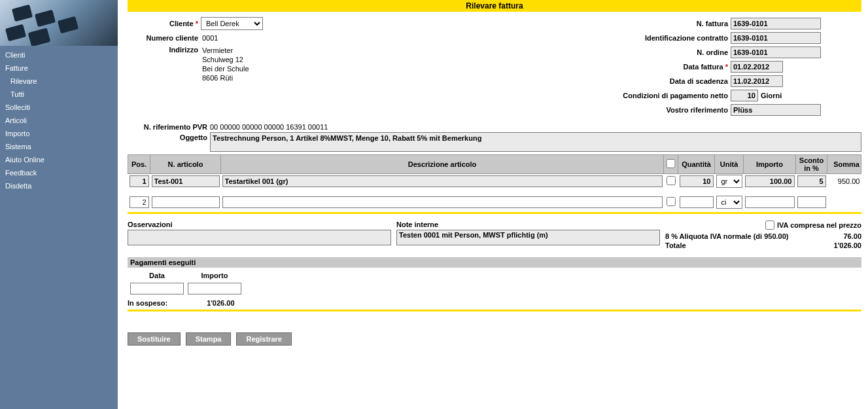  I want to click on label-iva-compresa: IVA compresa nel prezzo, so click(819, 225).